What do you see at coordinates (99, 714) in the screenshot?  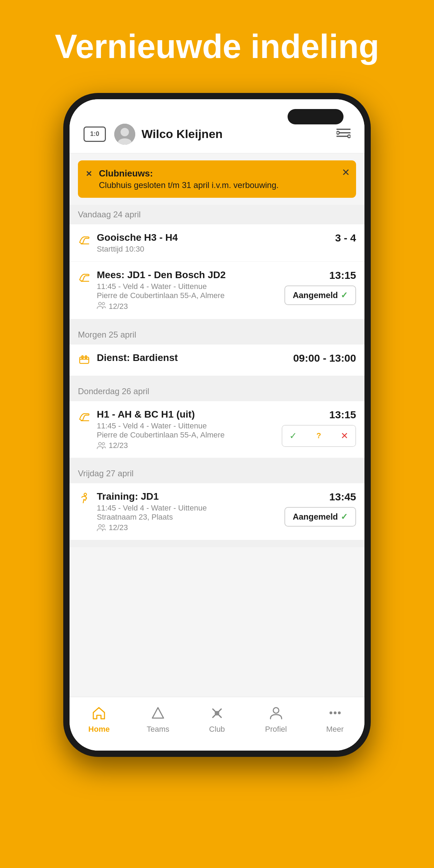 I see `home-icon` at bounding box center [99, 714].